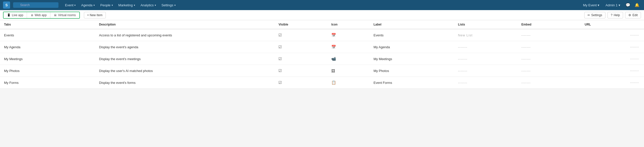 The image size is (644, 147). Describe the element at coordinates (169, 5) in the screenshot. I see `nav-item-settings: Settings ▾` at that location.